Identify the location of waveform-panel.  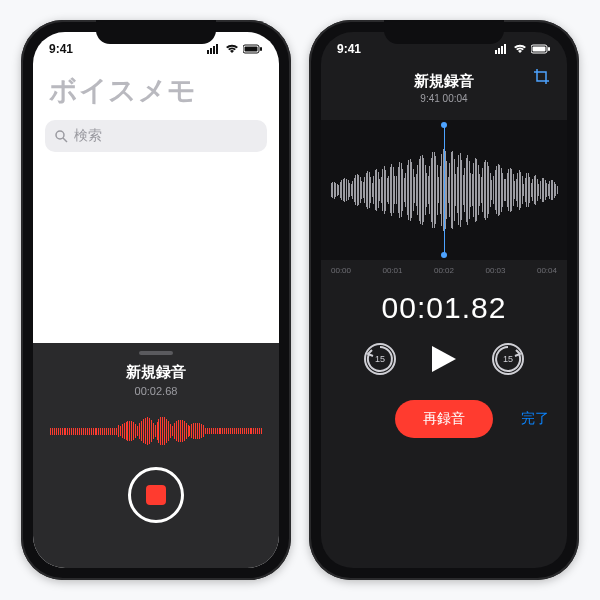
(444, 190).